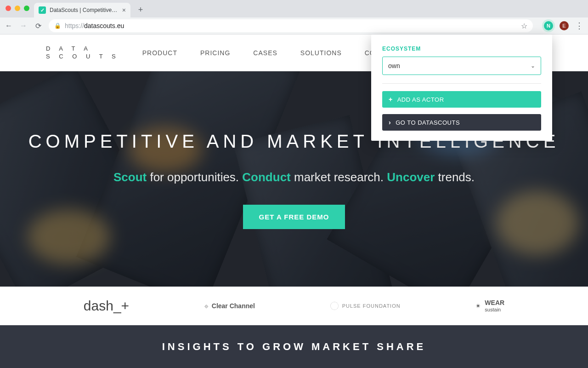 The image size is (588, 368). Describe the element at coordinates (230, 306) in the screenshot. I see `partner-clearchannel: ⟐ Clear Channel` at that location.